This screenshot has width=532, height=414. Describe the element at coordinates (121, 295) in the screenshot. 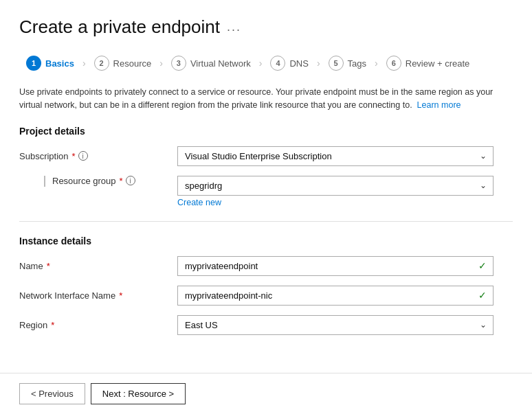

I see `nic-name-required: *` at that location.